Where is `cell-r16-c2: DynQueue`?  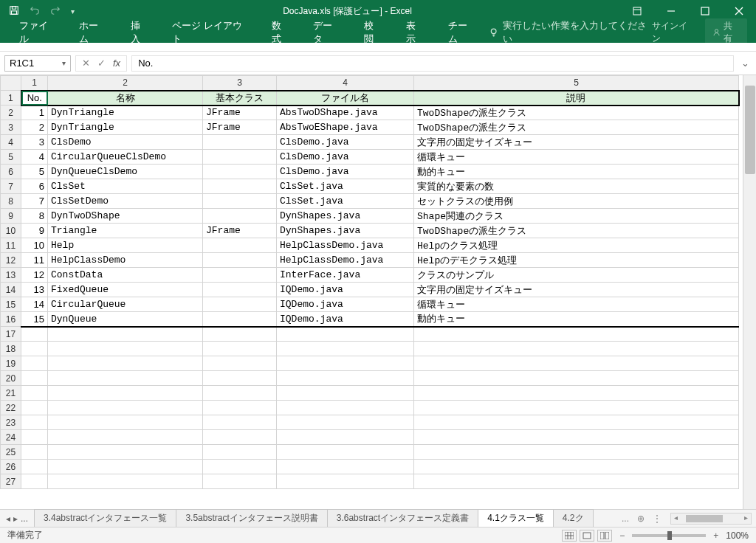
cell-r16-c2: DynQueue is located at coordinates (126, 319).